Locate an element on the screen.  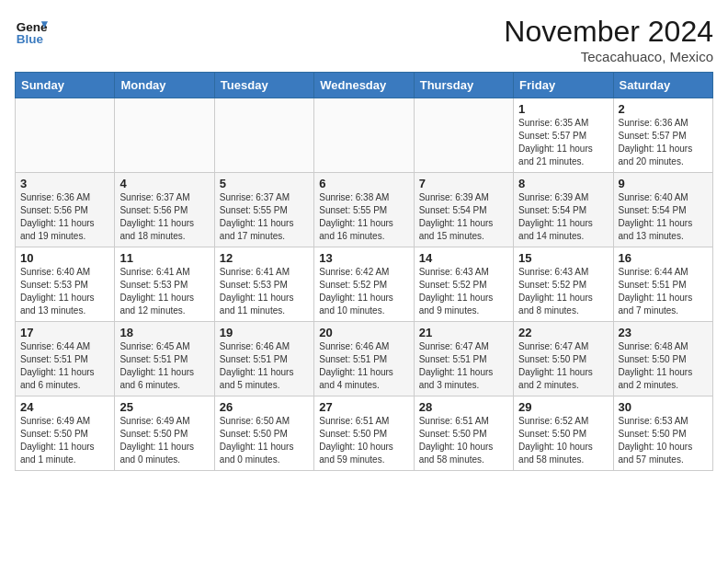
day-info: Sunrise: 6:49 AM Sunset: 5:50 PM Dayligh… is located at coordinates (164, 441).